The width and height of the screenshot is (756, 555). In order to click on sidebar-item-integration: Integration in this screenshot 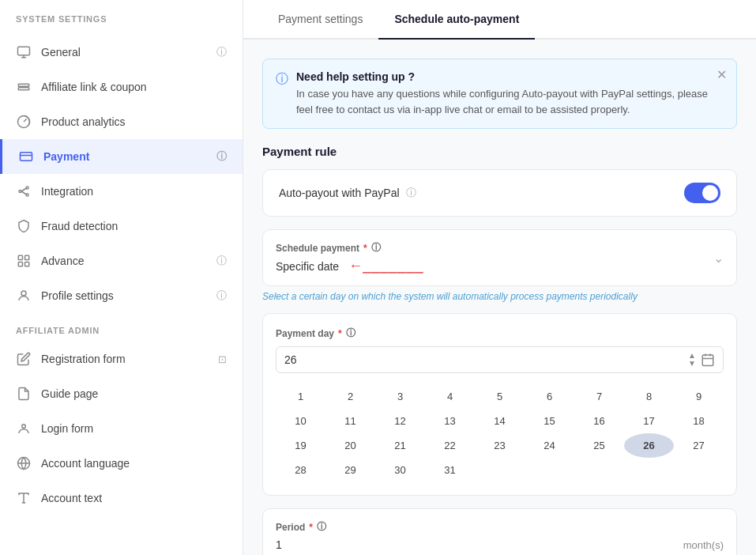, I will do `click(122, 191)`.